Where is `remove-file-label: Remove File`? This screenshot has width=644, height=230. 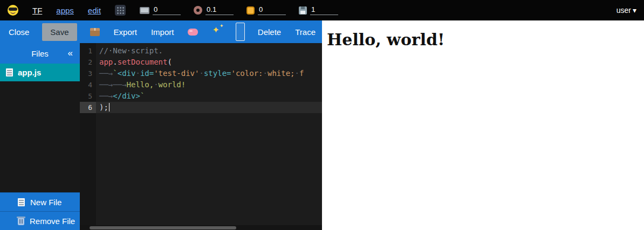
remove-file-label: Remove File is located at coordinates (52, 221).